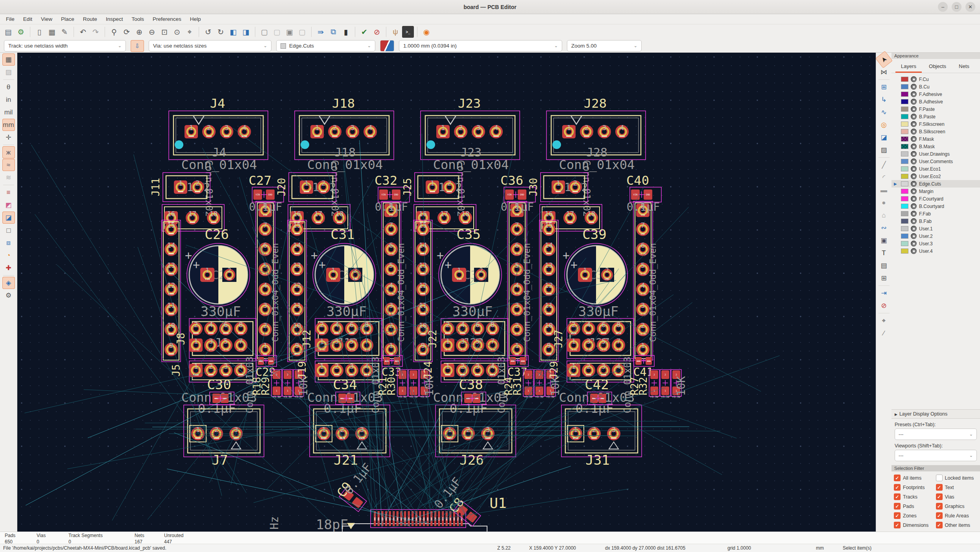  Describe the element at coordinates (915, 488) in the screenshot. I see `filter-footprints: ✓Footprints` at that location.